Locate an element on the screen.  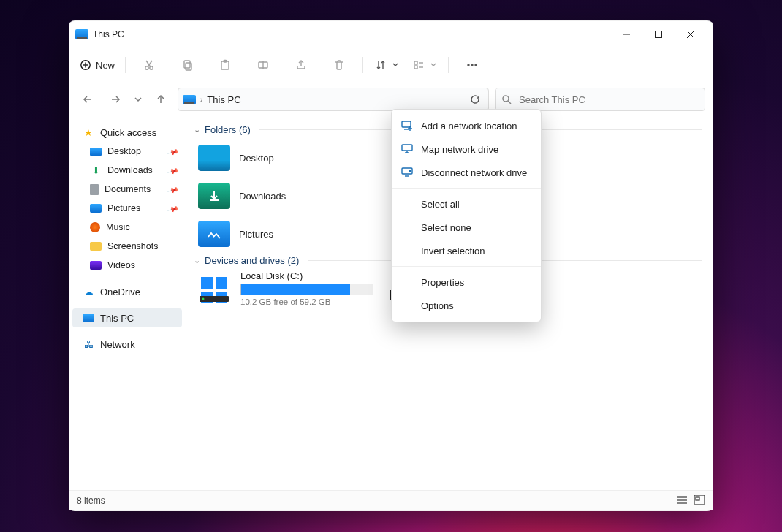
forward-button is located at coordinates (115, 99).